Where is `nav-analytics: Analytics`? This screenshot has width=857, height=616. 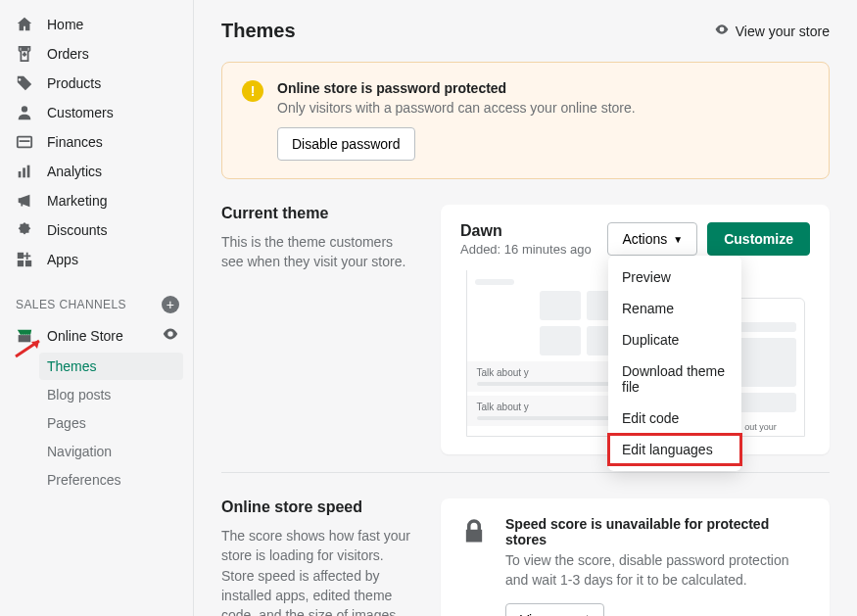 nav-analytics: Analytics is located at coordinates (96, 171).